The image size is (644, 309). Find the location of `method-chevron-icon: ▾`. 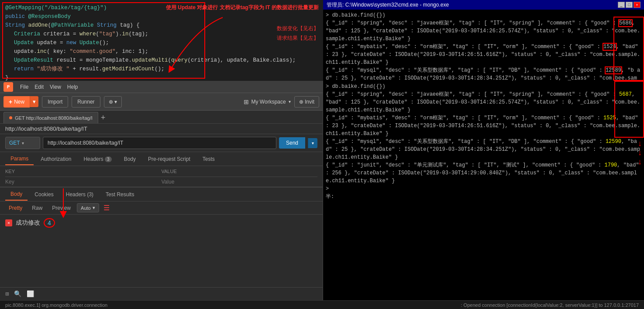

method-chevron-icon: ▾ is located at coordinates (23, 143).